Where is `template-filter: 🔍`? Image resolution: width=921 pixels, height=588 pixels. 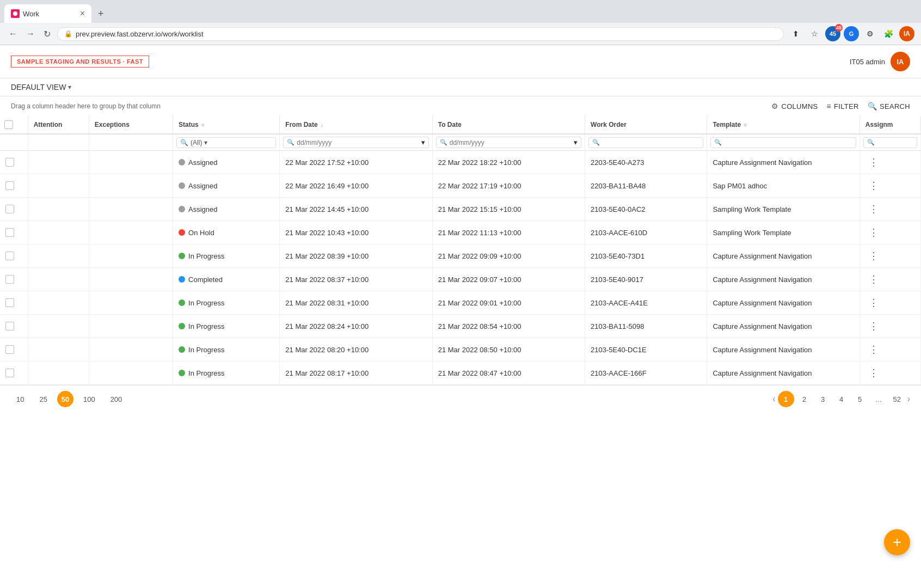 template-filter: 🔍 is located at coordinates (783, 143).